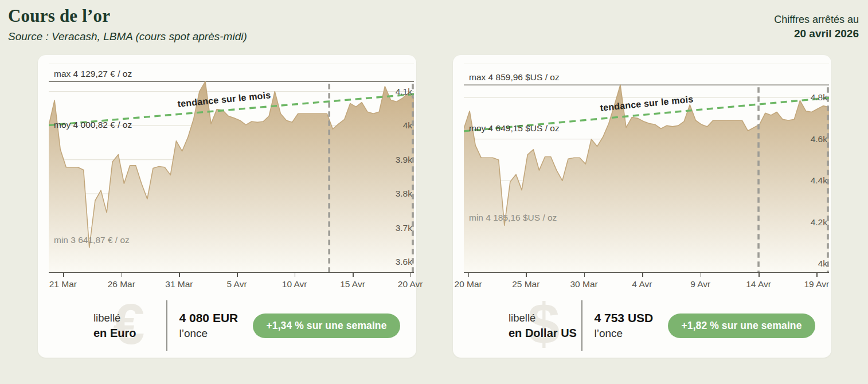  I want to click on x-axis-tick-label: 14 Avr, so click(758, 284).